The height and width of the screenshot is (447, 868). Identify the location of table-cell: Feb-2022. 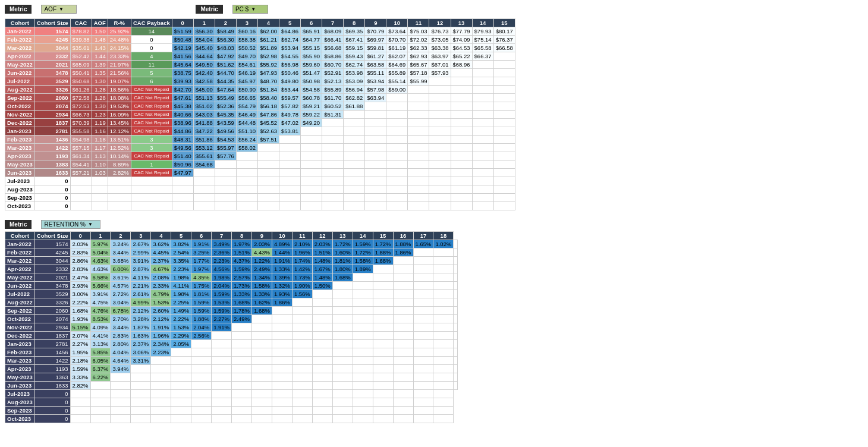
(20, 40).